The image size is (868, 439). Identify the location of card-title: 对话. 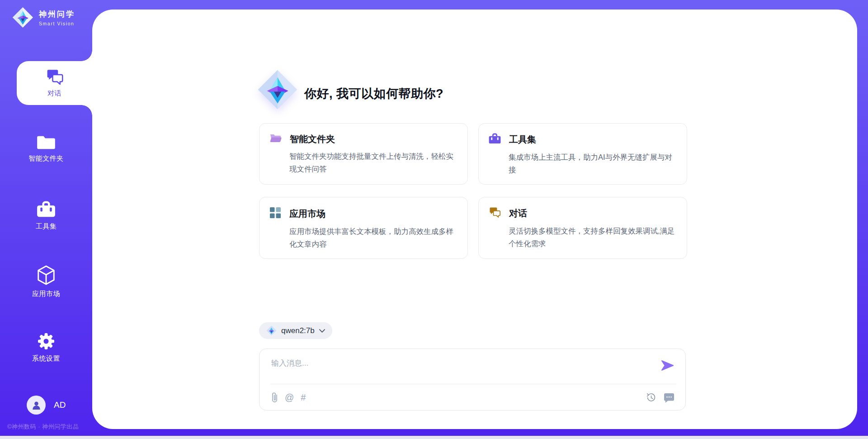
(518, 214).